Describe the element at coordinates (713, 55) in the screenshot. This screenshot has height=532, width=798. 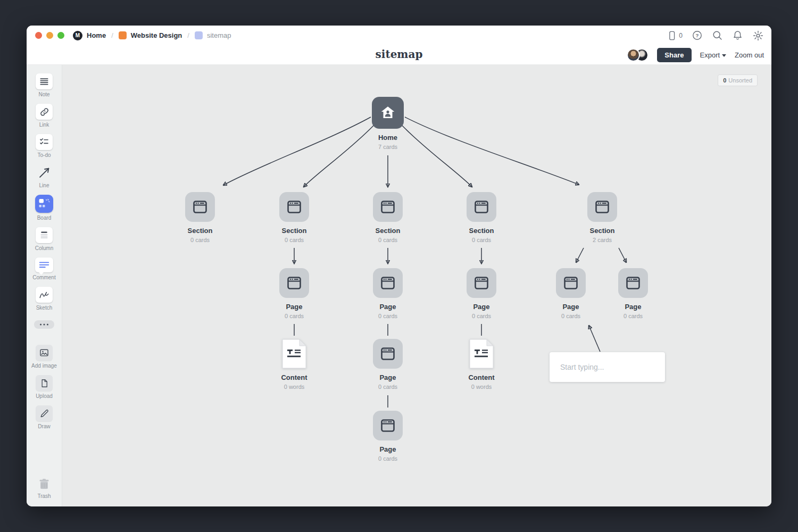
I see `export-button: Export` at that location.